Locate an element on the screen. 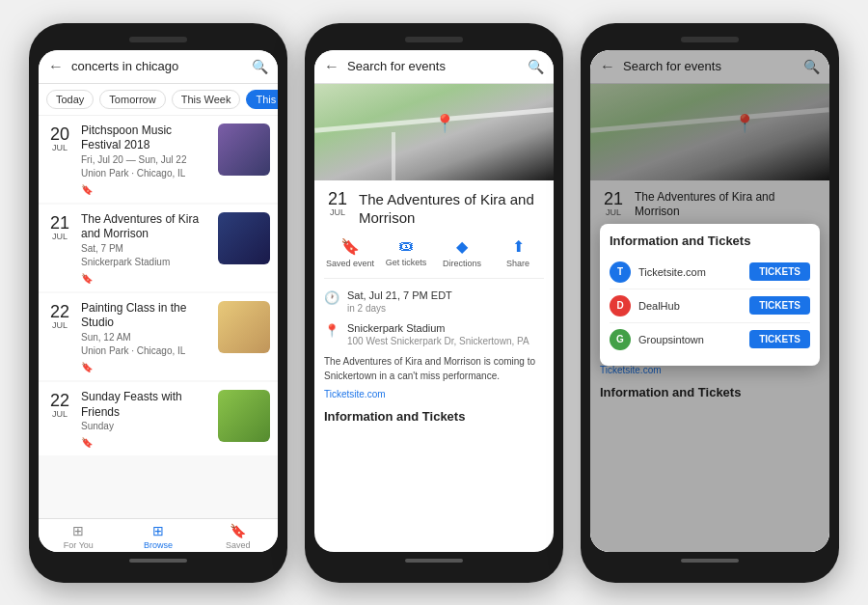 The width and height of the screenshot is (868, 605). bottom-nav-1: ⊞ For You ⊞ Browse 🔖 Saved is located at coordinates (158, 535).